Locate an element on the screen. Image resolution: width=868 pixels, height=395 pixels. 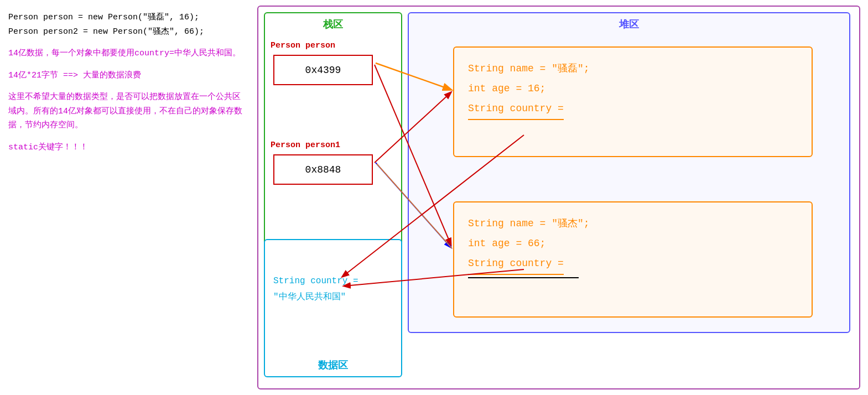
person-person1-label: Person person1 is located at coordinates (305, 145).